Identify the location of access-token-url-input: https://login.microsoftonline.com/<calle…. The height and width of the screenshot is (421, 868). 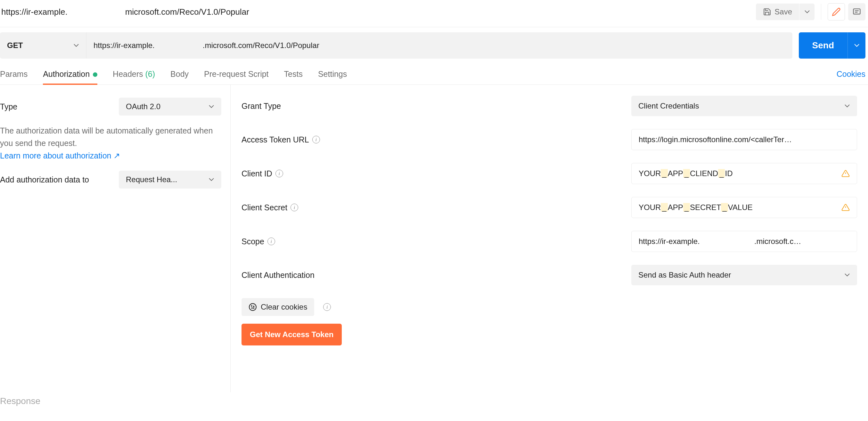
(744, 139).